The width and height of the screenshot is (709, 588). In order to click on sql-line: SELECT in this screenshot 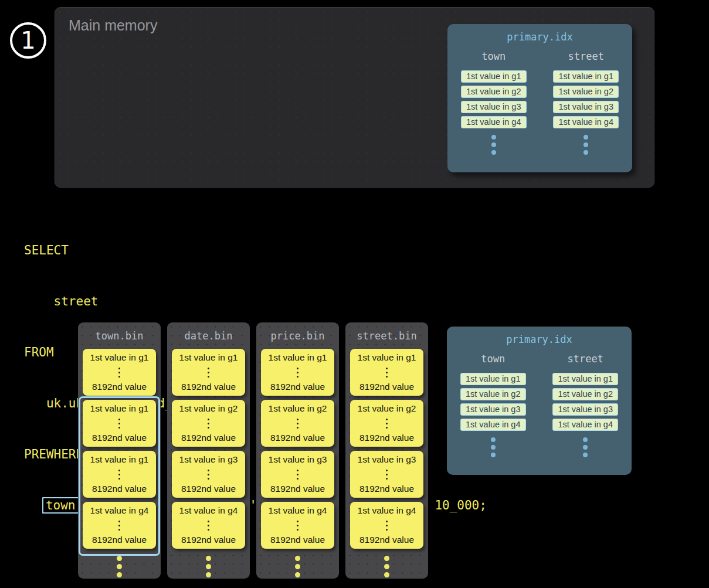, I will do `click(256, 251)`.